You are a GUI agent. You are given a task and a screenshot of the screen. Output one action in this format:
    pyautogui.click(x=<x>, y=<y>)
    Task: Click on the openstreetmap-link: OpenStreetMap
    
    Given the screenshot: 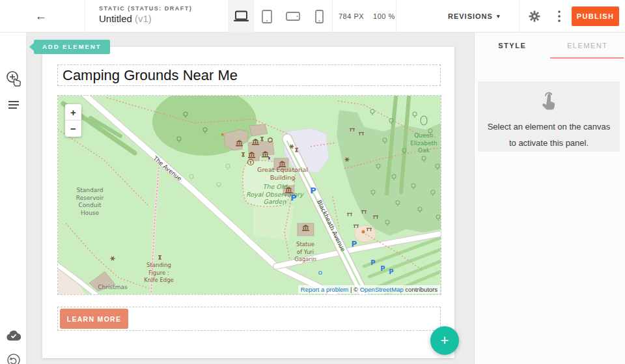 What is the action you would take?
    pyautogui.click(x=382, y=289)
    